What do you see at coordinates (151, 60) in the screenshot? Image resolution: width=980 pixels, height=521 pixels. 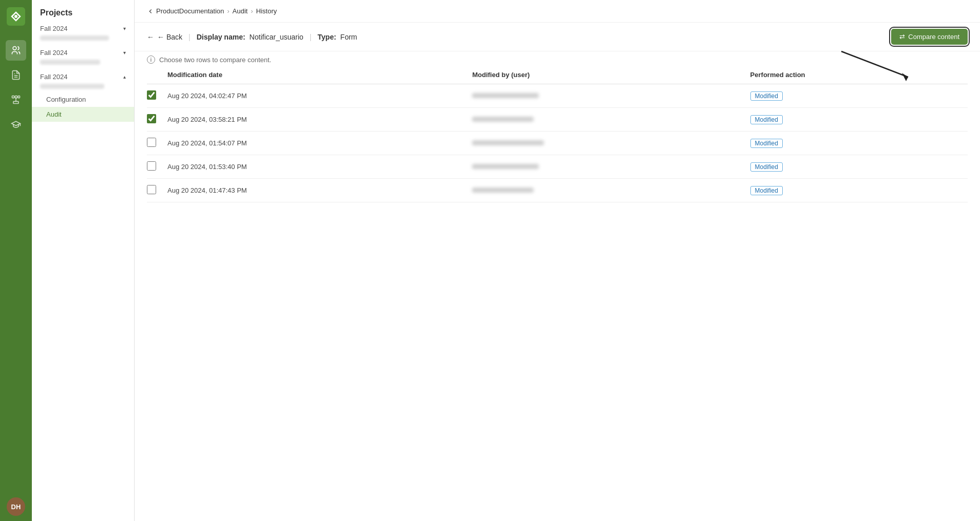 I see `info-icon: i` at bounding box center [151, 60].